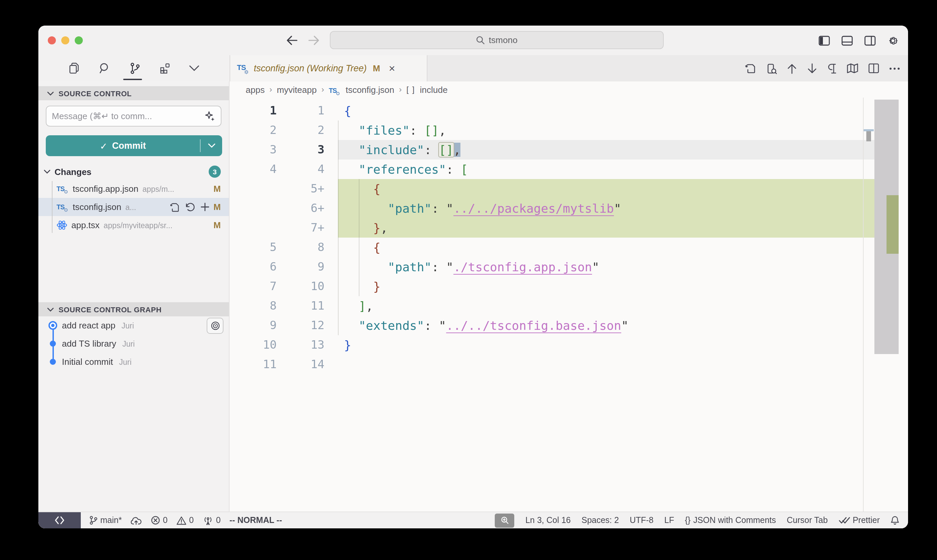 The height and width of the screenshot is (560, 937). Describe the element at coordinates (852, 68) in the screenshot. I see `open-map-button` at that location.